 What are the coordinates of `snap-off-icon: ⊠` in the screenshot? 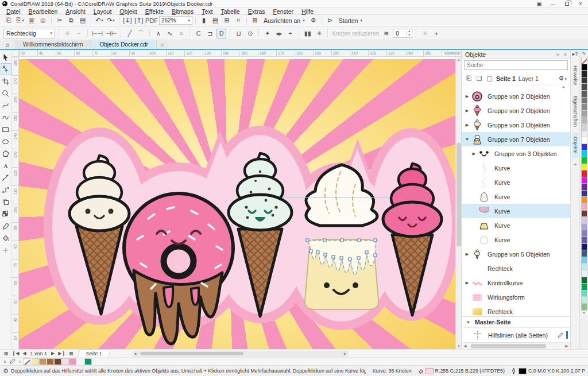 It's located at (255, 21).